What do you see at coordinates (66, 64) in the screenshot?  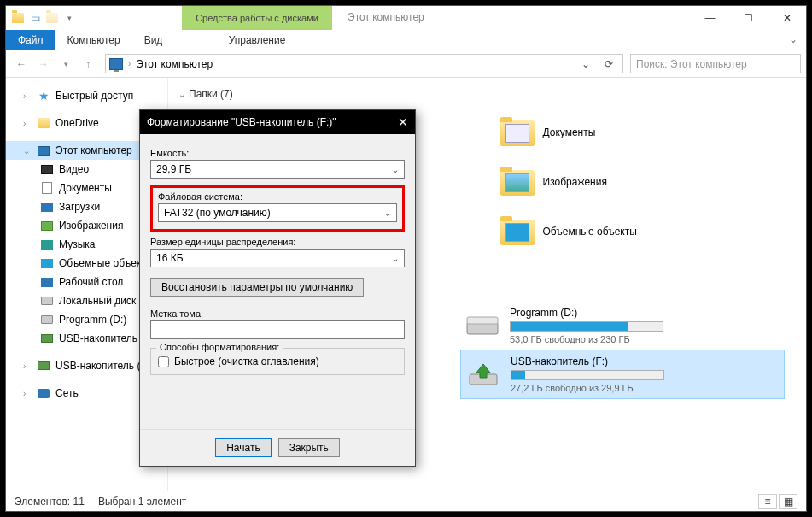 I see `history-dropdown: ▾` at bounding box center [66, 64].